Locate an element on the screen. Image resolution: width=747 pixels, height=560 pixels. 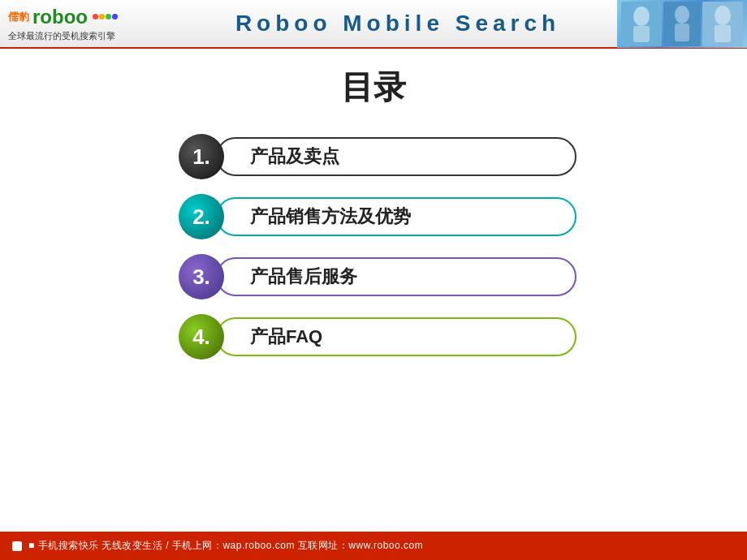
menu-label-1: 产品及卖点 is located at coordinates (396, 157).